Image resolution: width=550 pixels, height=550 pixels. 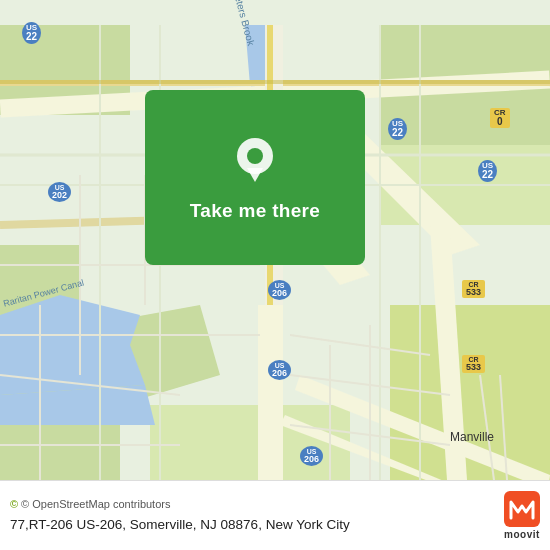 I want to click on moovit-logo: moovit, so click(x=522, y=516).